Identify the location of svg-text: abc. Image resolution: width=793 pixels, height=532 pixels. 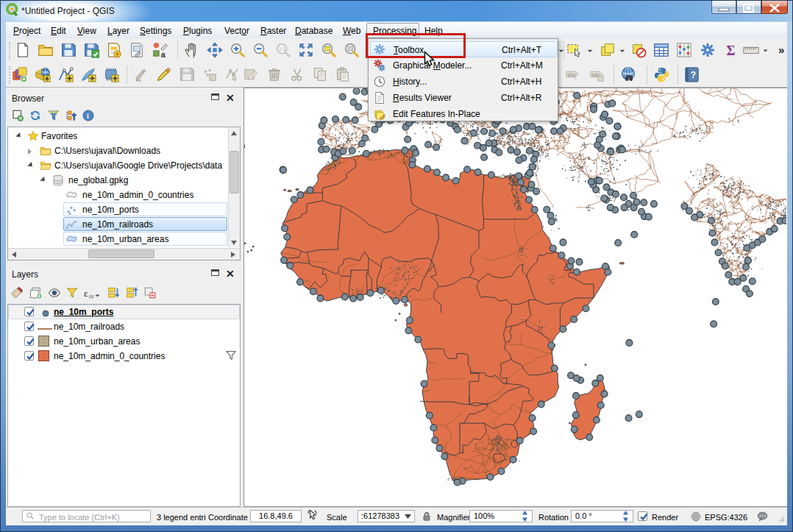
(572, 75).